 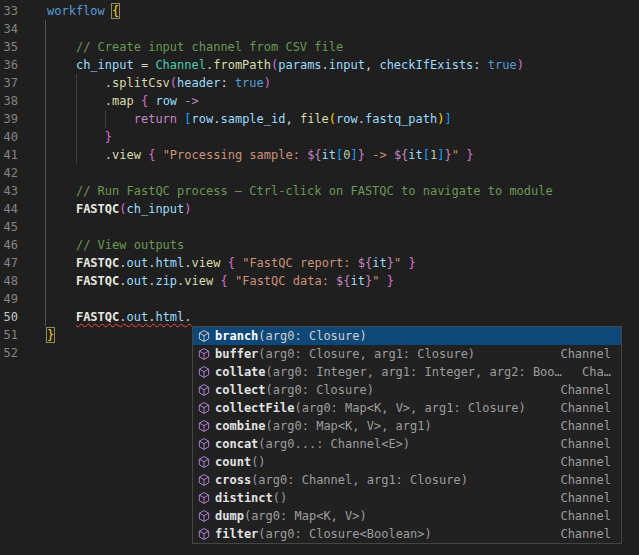 I want to click on code-line: 37 .splitCsv(header: true), so click(x=320, y=83).